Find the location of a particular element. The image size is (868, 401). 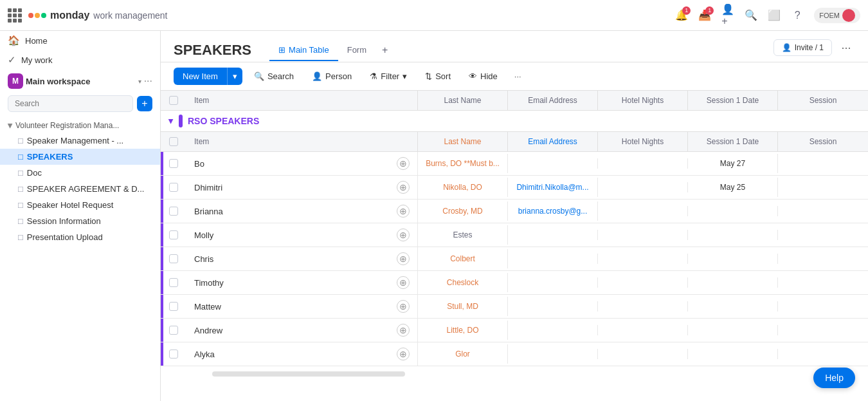

horizontal-scrollbar is located at coordinates (309, 374).